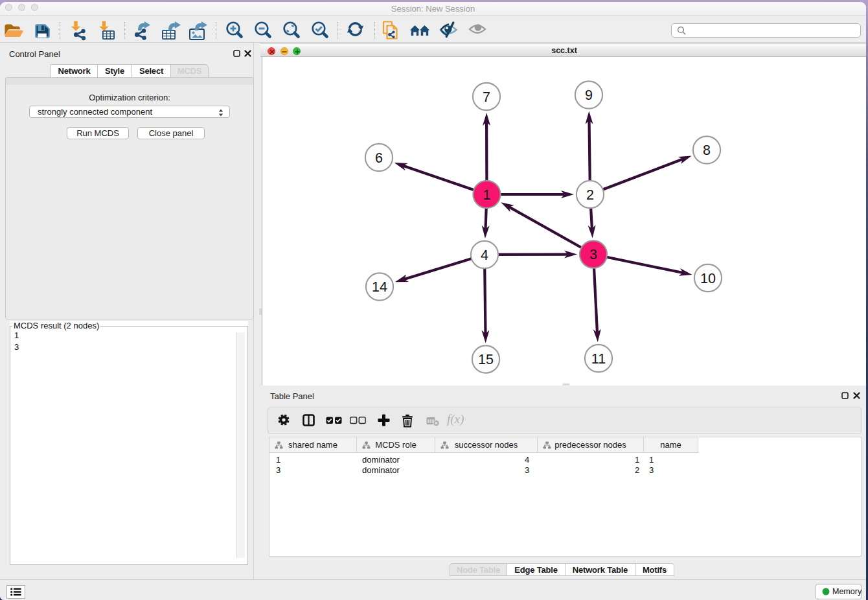 The width and height of the screenshot is (868, 600). I want to click on svg-text: 8, so click(707, 150).